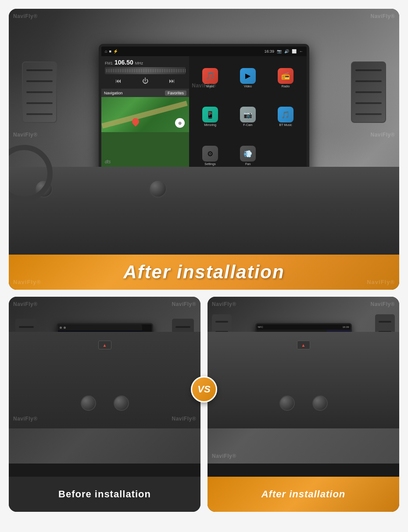 The width and height of the screenshot is (408, 532). What do you see at coordinates (145, 81) in the screenshot?
I see `power-icon: ⏻` at bounding box center [145, 81].